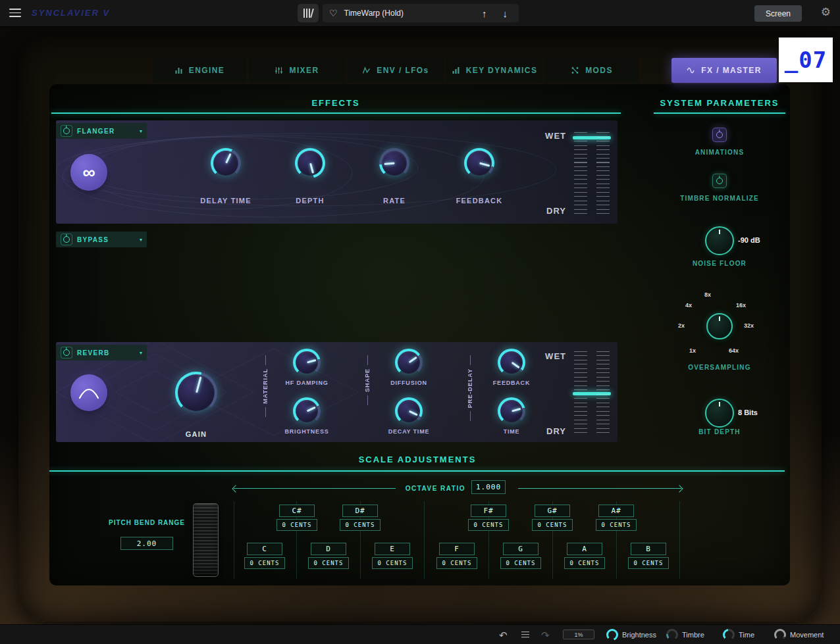 The image size is (840, 644). Describe the element at coordinates (799, 634) in the screenshot. I see `macro-movement: Movement` at that location.